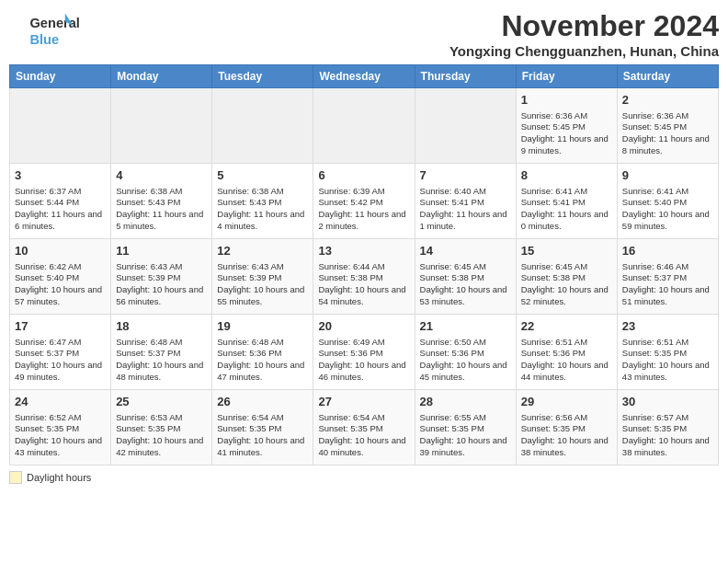 The image size is (728, 563). Describe the element at coordinates (667, 436) in the screenshot. I see `day-info: Sunrise: 6:57 AM Sunset: 5:35 PM Dayligh…` at that location.